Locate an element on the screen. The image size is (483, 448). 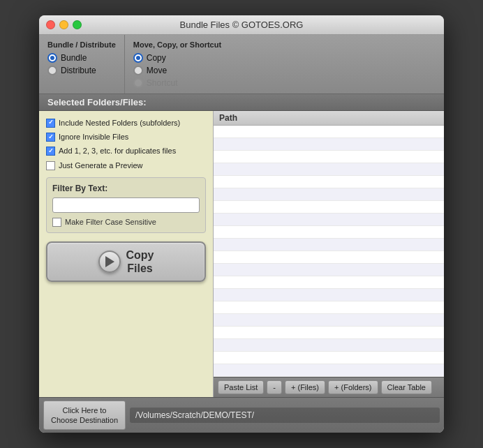
checkbox-preview: Just Generate a Preview is located at coordinates (126, 165).